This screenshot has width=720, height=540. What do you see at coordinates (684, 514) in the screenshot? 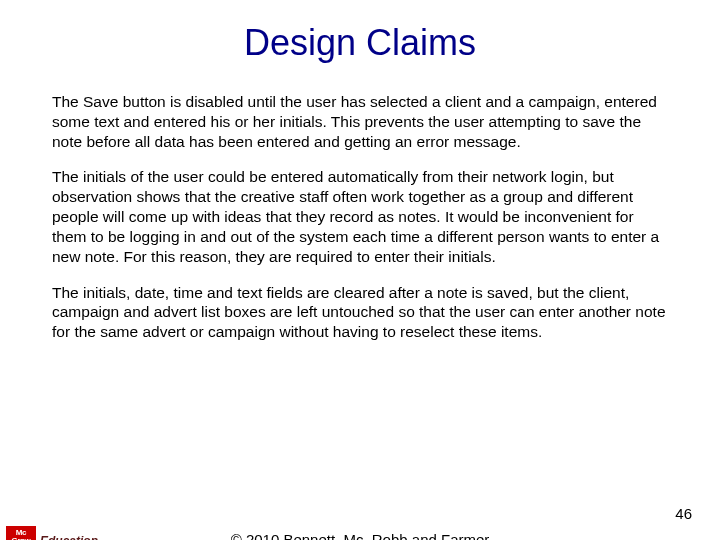
I see `page-number: 46` at bounding box center [684, 514].